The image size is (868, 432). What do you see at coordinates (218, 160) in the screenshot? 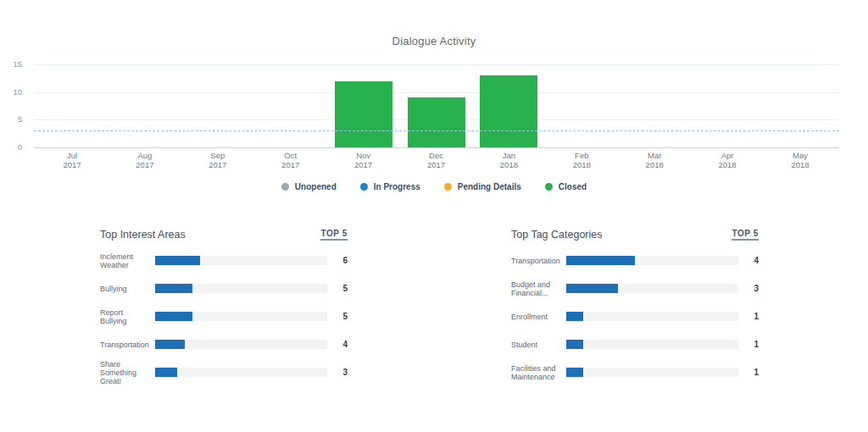
I see `x-label-Sep-2017: Sep2017` at bounding box center [218, 160].